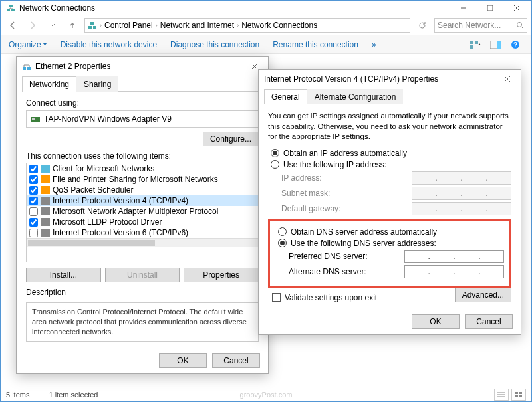 Image resolution: width=532 pixels, height=402 pixels. Describe the element at coordinates (17, 395) in the screenshot. I see `item-count: 5 items` at that location.